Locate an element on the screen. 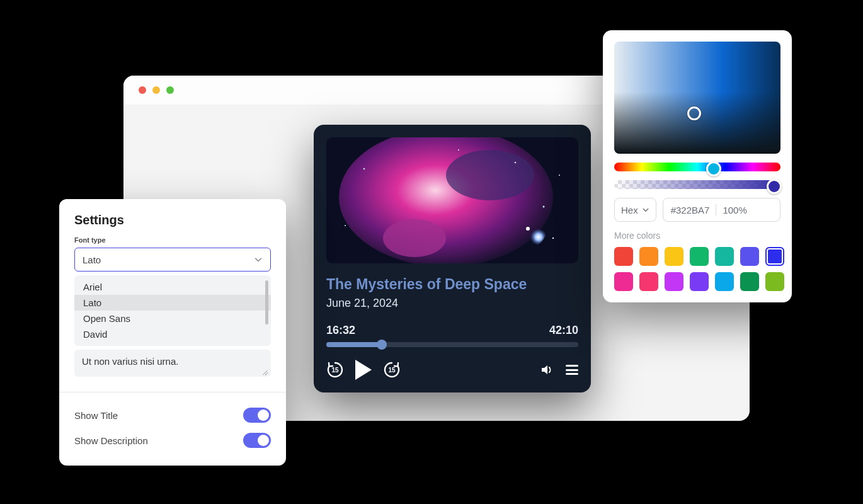 This screenshot has height=504, width=863. episode-artwork is located at coordinates (452, 200).